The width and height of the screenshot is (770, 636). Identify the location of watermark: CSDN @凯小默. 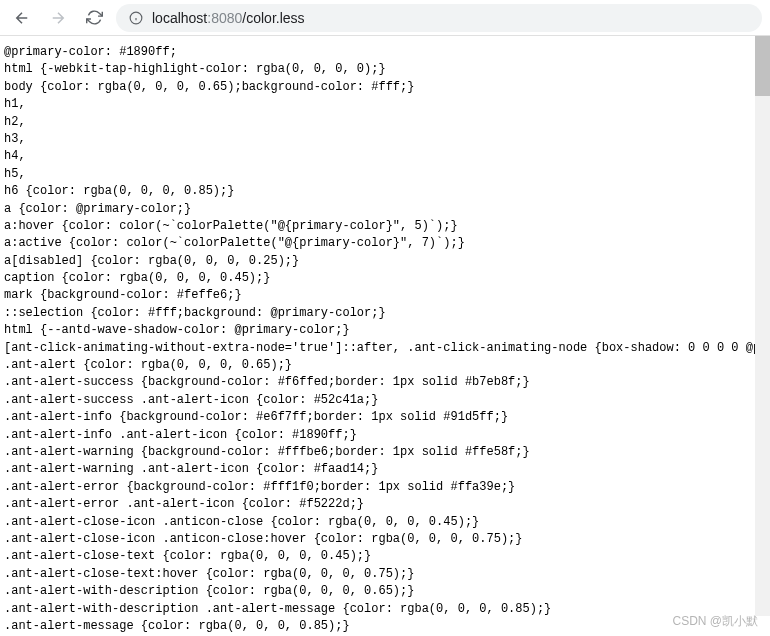
(715, 622).